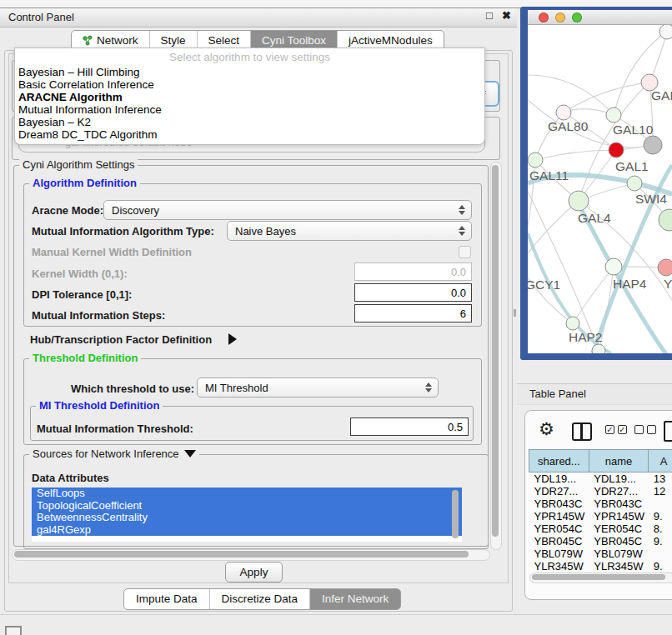 Image resolution: width=672 pixels, height=635 pixels. What do you see at coordinates (70, 478) in the screenshot?
I see `data-attributes-label: Data Attributes` at bounding box center [70, 478].